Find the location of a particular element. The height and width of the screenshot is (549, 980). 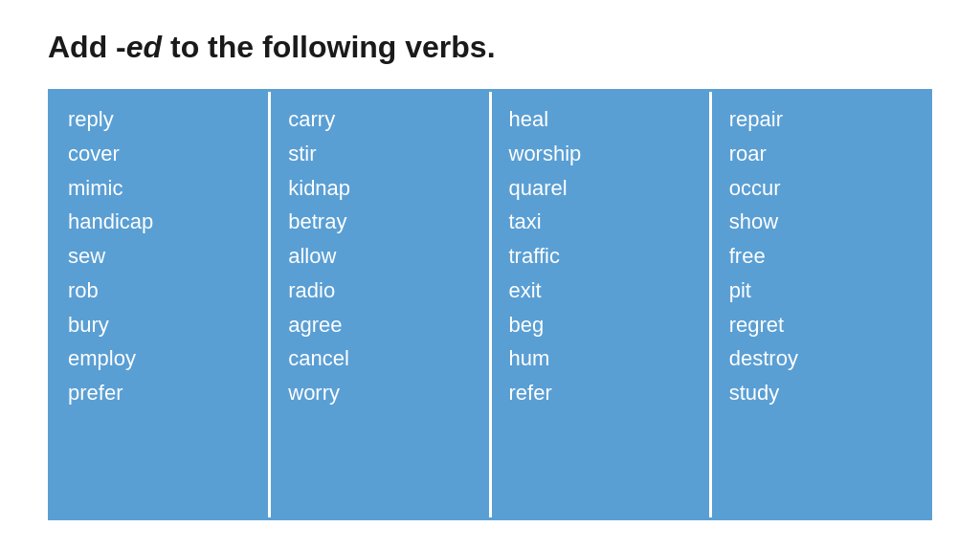

verb-word: cancel is located at coordinates (379, 359).